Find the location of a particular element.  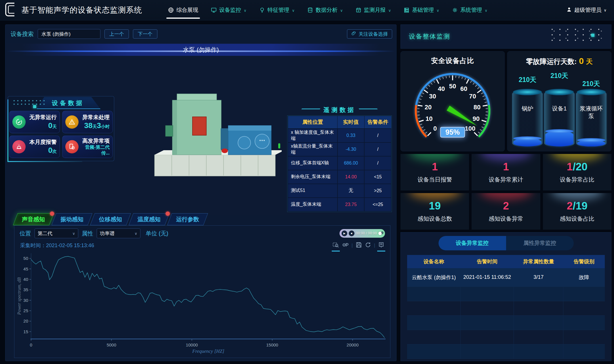

monitor-tab-设备异常监控: 设备异常监控 is located at coordinates (472, 243).